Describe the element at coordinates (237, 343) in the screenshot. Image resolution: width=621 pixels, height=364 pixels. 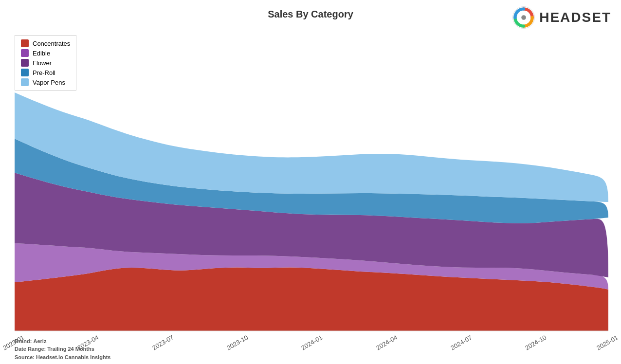
I see `svg-text: 2023-10` at that location.